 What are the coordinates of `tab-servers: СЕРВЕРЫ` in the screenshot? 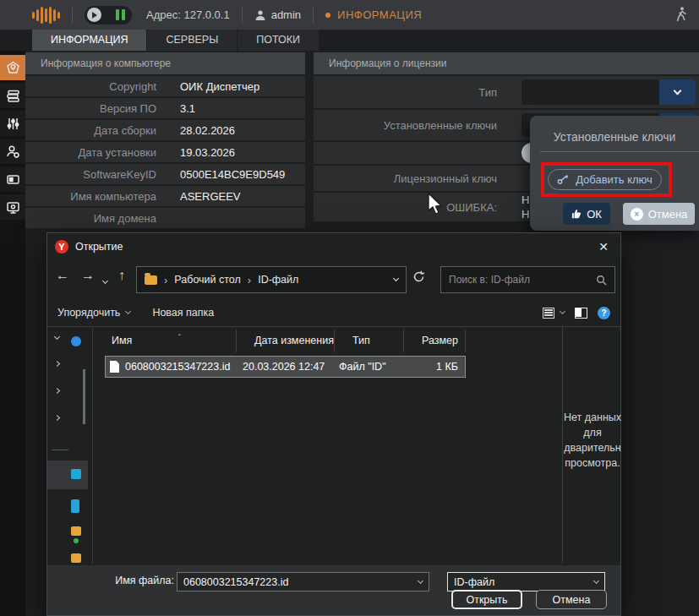 It's located at (192, 41).